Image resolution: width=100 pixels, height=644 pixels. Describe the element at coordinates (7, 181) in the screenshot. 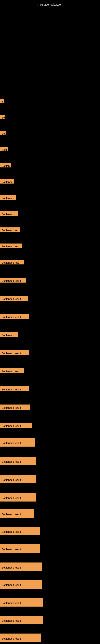

I see `bottleneck-result-item: Bottlenec` at that location.